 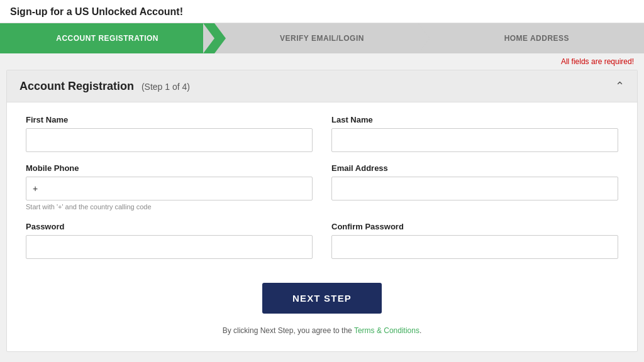 What do you see at coordinates (387, 331) in the screenshot?
I see `terms-link: Terms & Conditions` at bounding box center [387, 331].